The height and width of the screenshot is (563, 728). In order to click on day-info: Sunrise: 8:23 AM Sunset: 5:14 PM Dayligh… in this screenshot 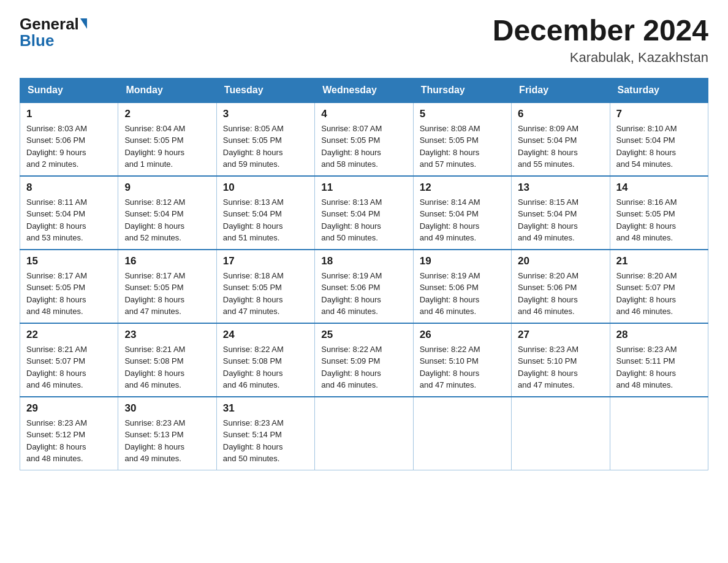, I will do `click(266, 441)`.